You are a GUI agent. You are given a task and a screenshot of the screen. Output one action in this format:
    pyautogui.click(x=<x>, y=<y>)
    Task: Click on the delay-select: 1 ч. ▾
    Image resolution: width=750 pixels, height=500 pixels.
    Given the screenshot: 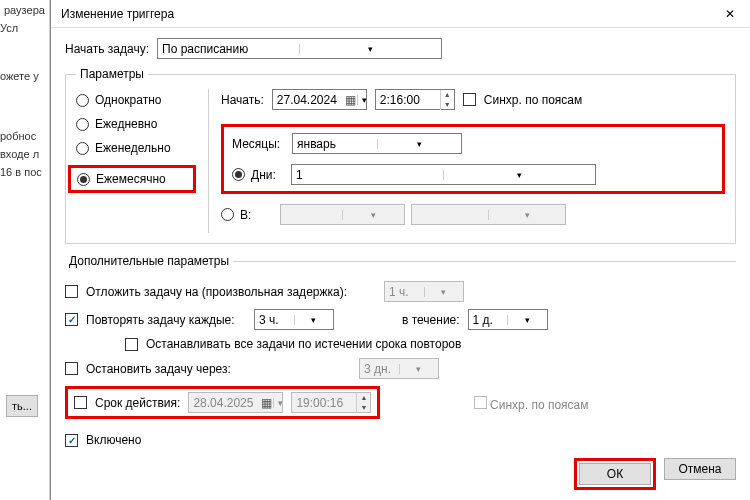 What is the action you would take?
    pyautogui.click(x=424, y=292)
    